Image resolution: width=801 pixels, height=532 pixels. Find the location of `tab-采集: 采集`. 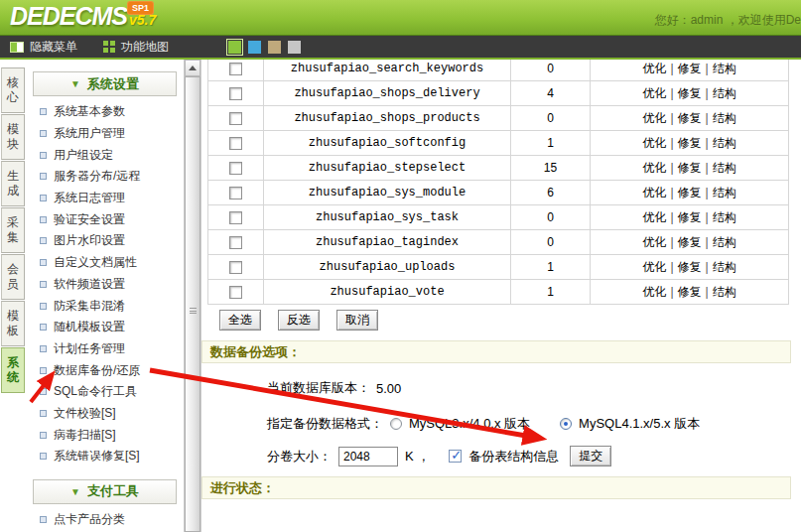

tab-采集: 采集 is located at coordinates (13, 230).